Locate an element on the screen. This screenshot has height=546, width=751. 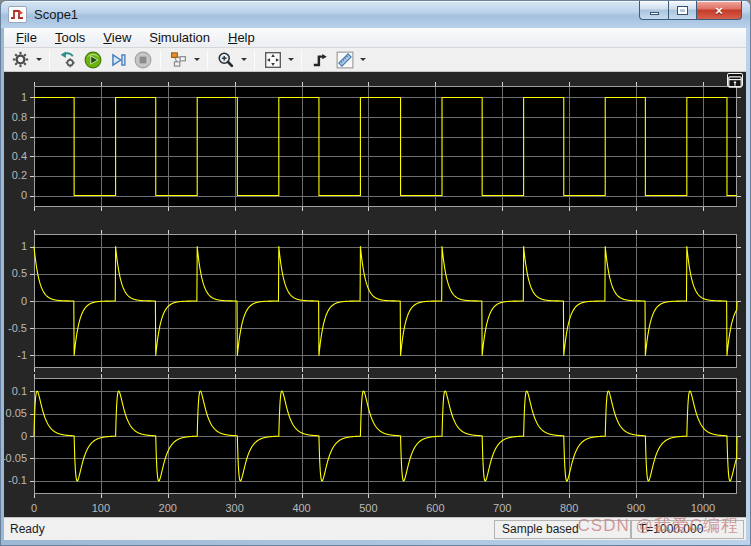
maximize-button is located at coordinates (682, 10).